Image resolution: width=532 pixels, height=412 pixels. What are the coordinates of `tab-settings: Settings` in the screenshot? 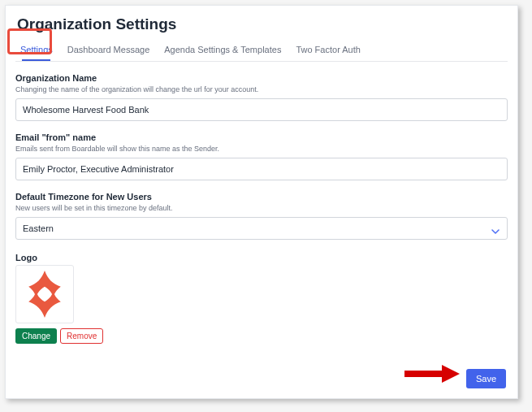 It's located at (37, 51).